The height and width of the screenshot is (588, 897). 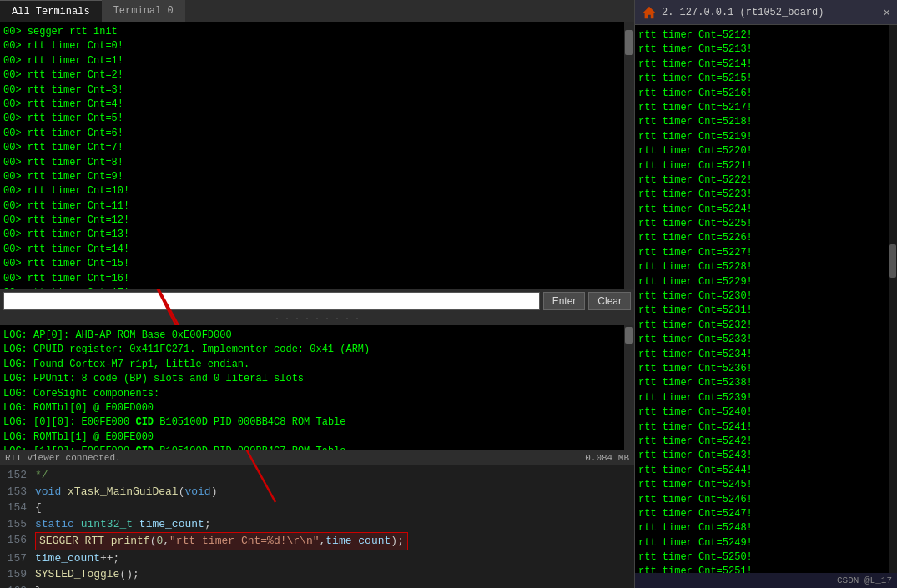 What do you see at coordinates (38, 585) in the screenshot?
I see `line-code: }` at bounding box center [38, 585].